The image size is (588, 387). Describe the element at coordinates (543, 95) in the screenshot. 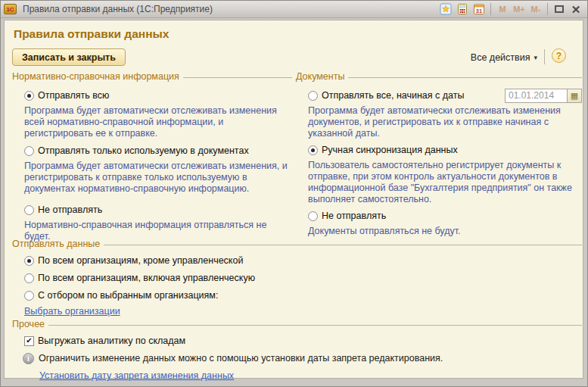

I see `date-field-wrap: ▦` at that location.